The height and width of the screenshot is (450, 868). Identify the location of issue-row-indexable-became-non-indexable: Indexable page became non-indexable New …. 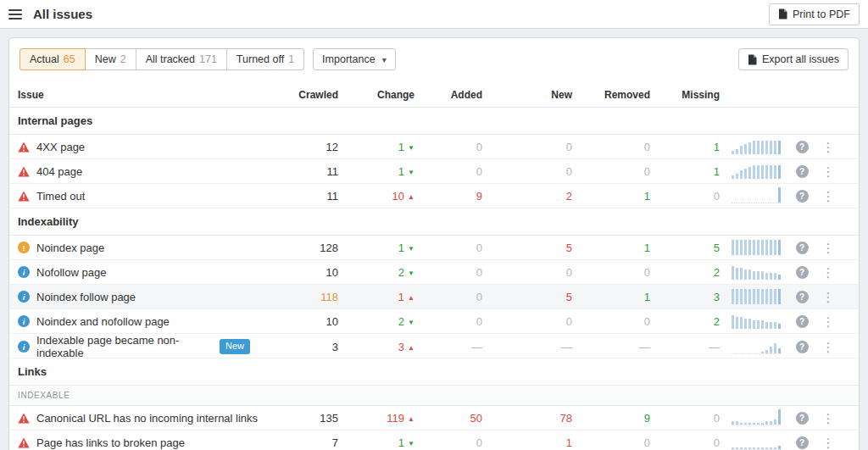
(434, 346).